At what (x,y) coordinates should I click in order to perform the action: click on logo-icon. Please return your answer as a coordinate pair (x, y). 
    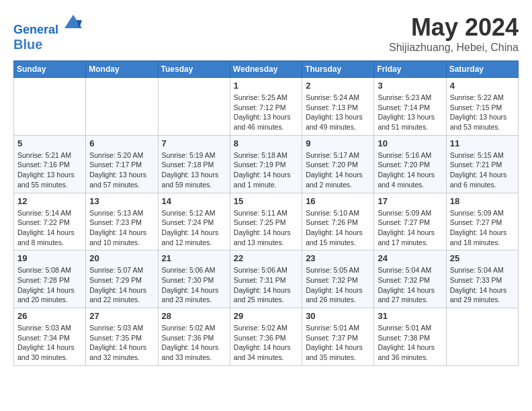
    Looking at the image, I should click on (73, 24).